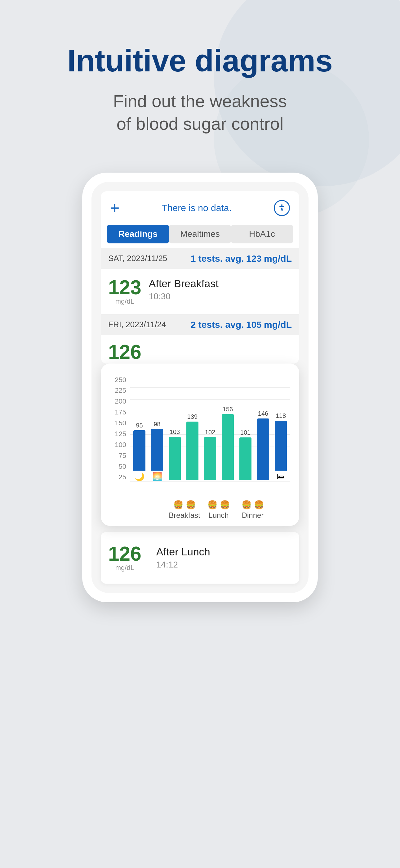  I want to click on bar-value-label-0: 95, so click(139, 425).